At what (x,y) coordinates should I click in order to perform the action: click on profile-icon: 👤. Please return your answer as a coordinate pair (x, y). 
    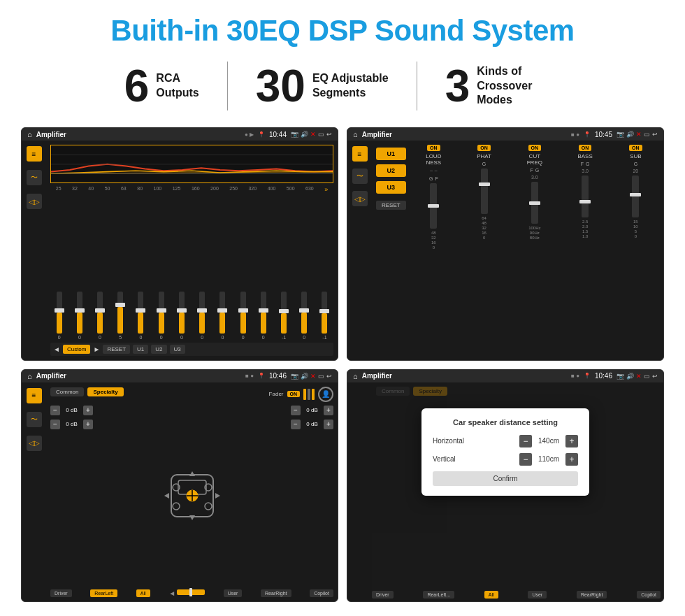
    Looking at the image, I should click on (326, 394).